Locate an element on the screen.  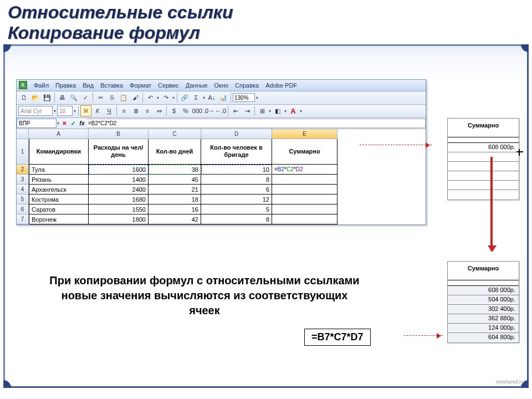
col-D: D is located at coordinates (237, 134).